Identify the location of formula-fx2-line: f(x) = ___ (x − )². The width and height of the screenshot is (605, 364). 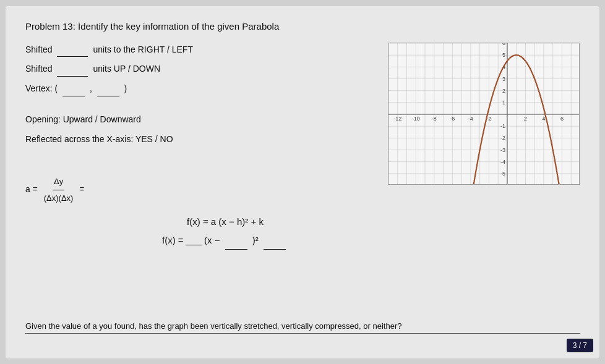
(225, 240).